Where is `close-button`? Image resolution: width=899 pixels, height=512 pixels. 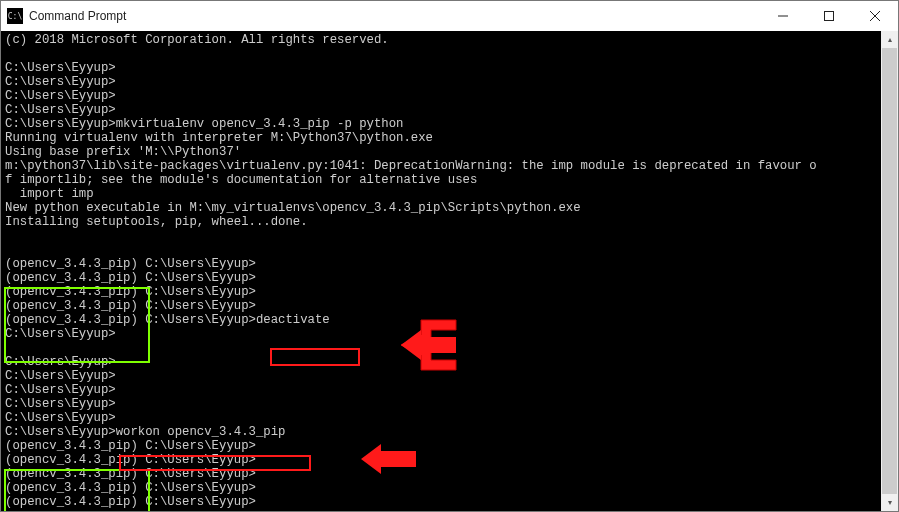
close-button is located at coordinates (875, 16).